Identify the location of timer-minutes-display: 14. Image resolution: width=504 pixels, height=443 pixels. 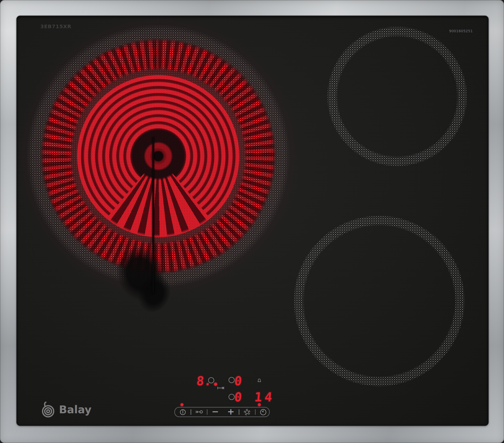
(265, 397).